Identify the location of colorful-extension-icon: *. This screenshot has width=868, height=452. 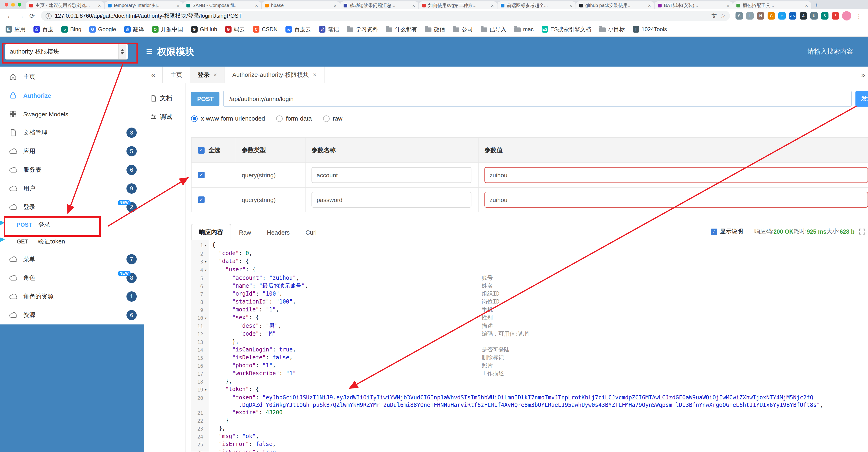
(835, 16).